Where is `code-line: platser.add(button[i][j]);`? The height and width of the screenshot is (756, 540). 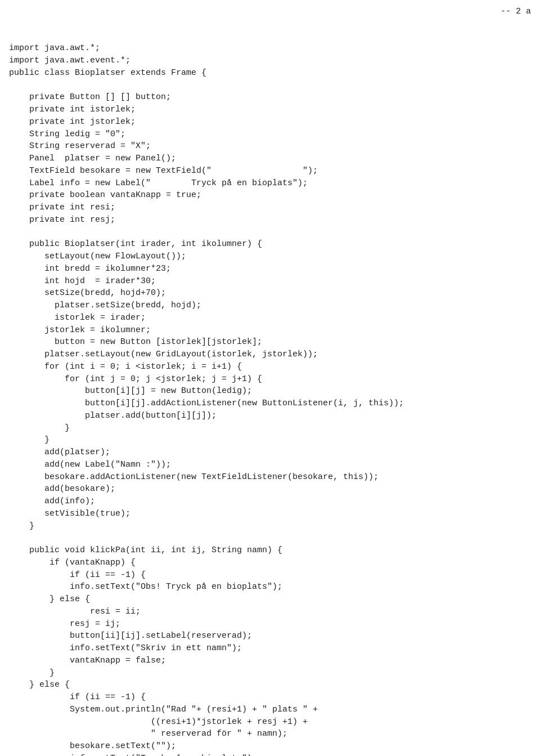 code-line: platser.add(button[i][j]); is located at coordinates (270, 416).